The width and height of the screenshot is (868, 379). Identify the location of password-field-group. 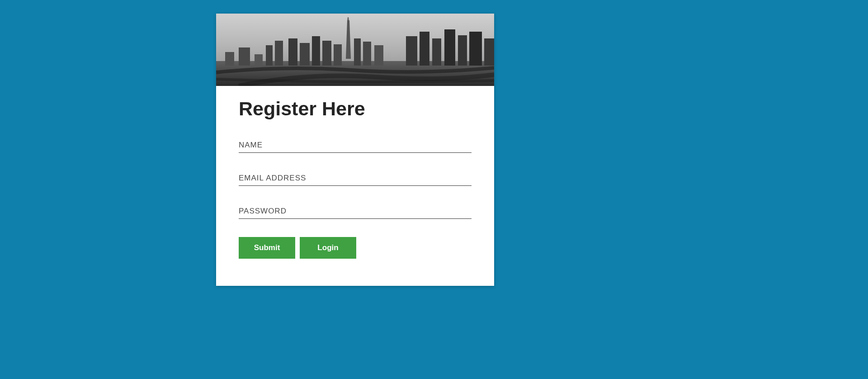
(355, 212).